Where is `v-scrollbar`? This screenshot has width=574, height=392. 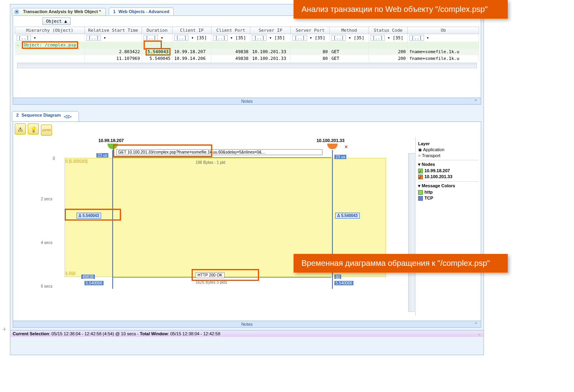 v-scrollbar is located at coordinates (411, 233).